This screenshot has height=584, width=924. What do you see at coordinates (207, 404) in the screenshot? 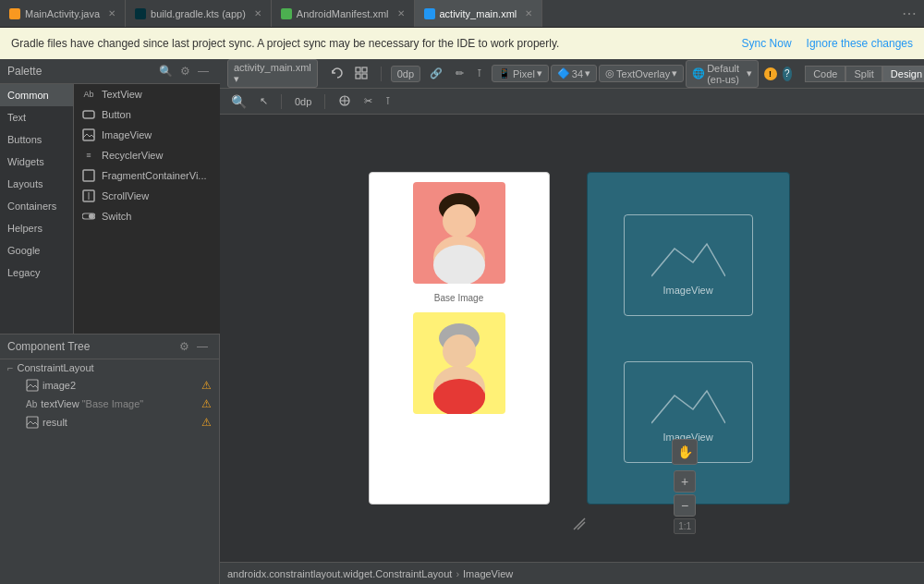
I see `ct-textview-warning: ⚠` at bounding box center [207, 404].